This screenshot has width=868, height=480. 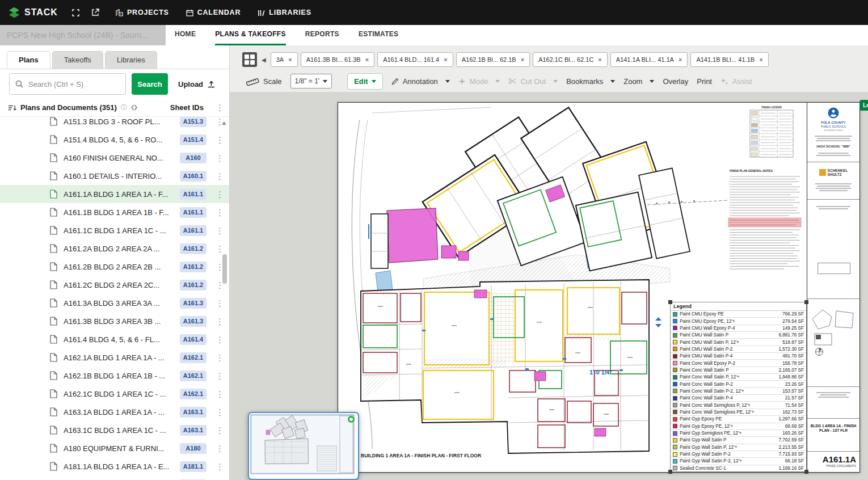 I want to click on cutout-dropdown: Cut Out, so click(x=533, y=82).